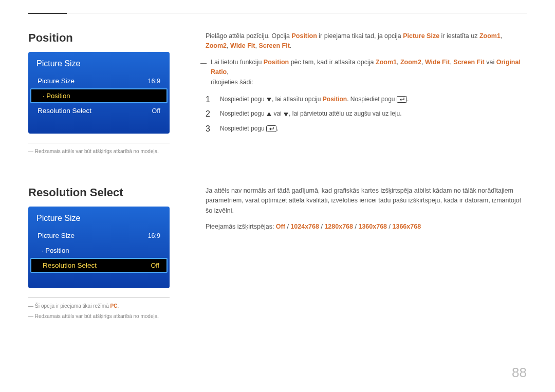 The height and width of the screenshot is (392, 555). Describe the element at coordinates (366, 227) in the screenshot. I see `resolutions-line: Pieejamās izšķirtspējas: Off / 1024x768 …` at that location.